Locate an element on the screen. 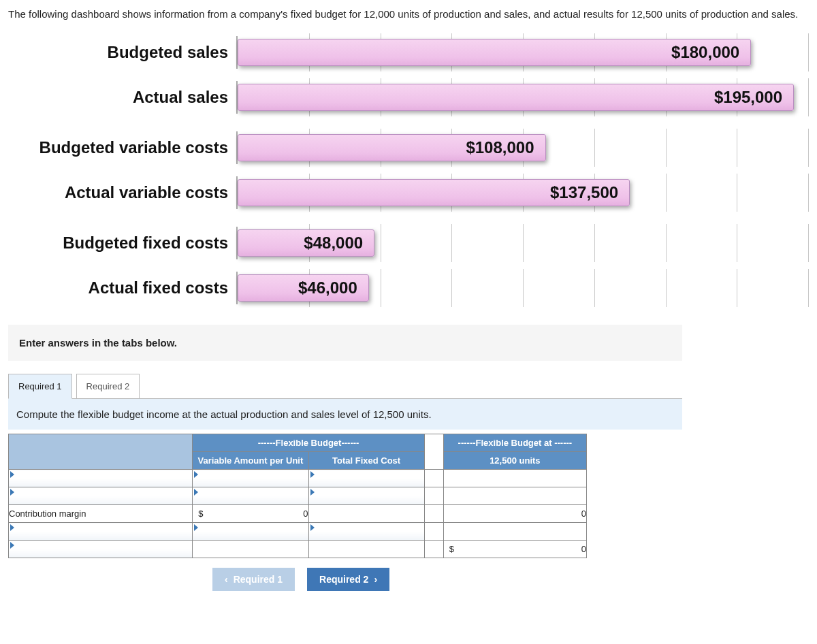 The image size is (817, 644). header-flex-budget: ------Flexible Budget------ is located at coordinates (308, 443).